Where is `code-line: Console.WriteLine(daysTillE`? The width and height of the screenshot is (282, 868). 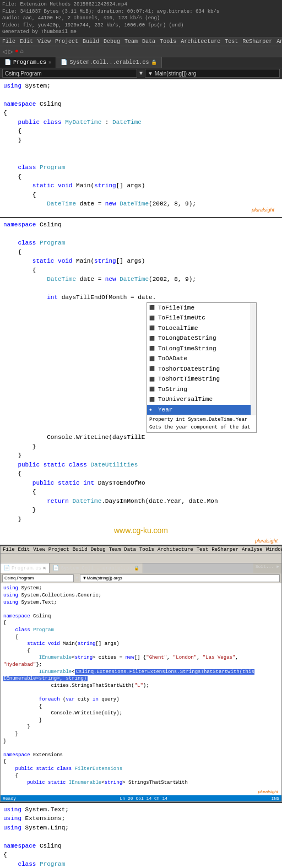 code-line: Console.WriteLine(daysTillE is located at coordinates (141, 437).